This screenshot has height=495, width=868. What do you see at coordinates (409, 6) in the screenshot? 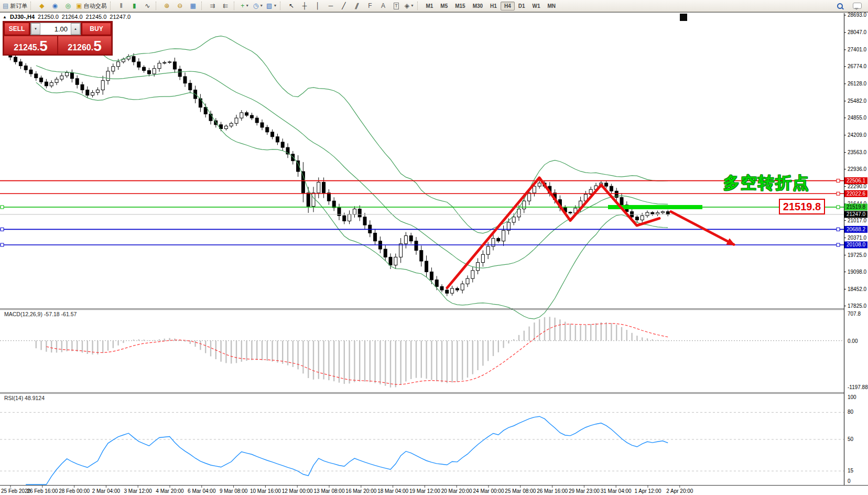
I see `shapes-tool: ◈▼` at bounding box center [409, 6].